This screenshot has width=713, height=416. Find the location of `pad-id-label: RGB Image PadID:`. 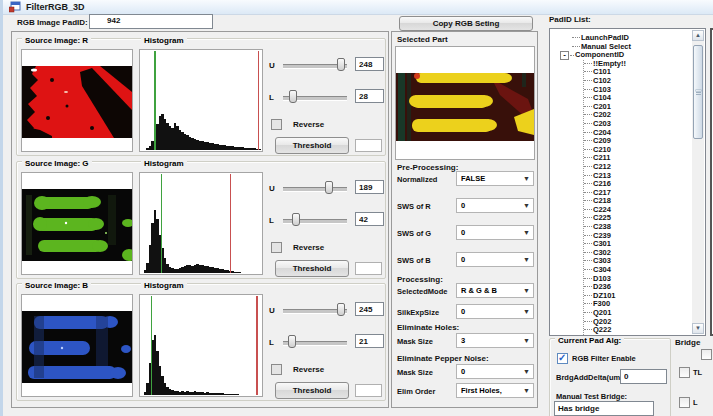

pad-id-label: RGB Image PadID: is located at coordinates (52, 22).